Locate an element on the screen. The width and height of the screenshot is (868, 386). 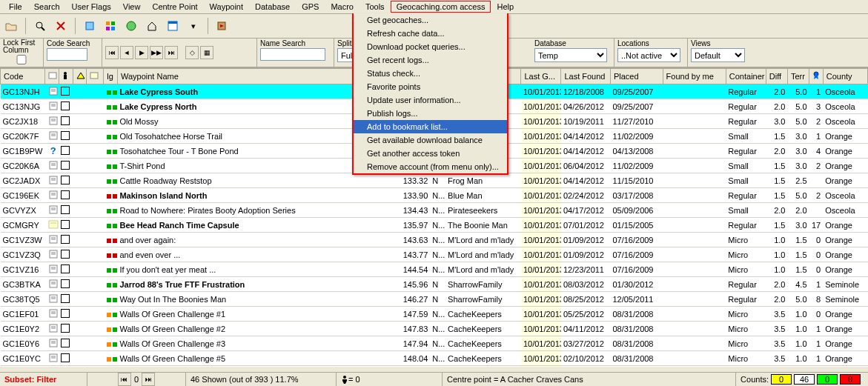
dm-get-another-access-token: Get another access token is located at coordinates (430, 153).